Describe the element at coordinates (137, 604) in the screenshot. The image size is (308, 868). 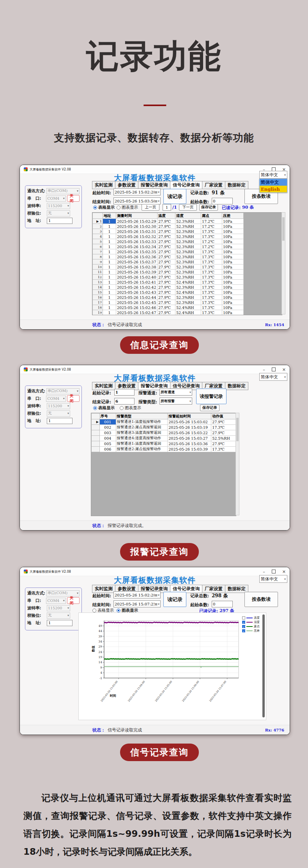
I see `end-time-input: 2025-05-26 15:07:25▦▾` at that location.